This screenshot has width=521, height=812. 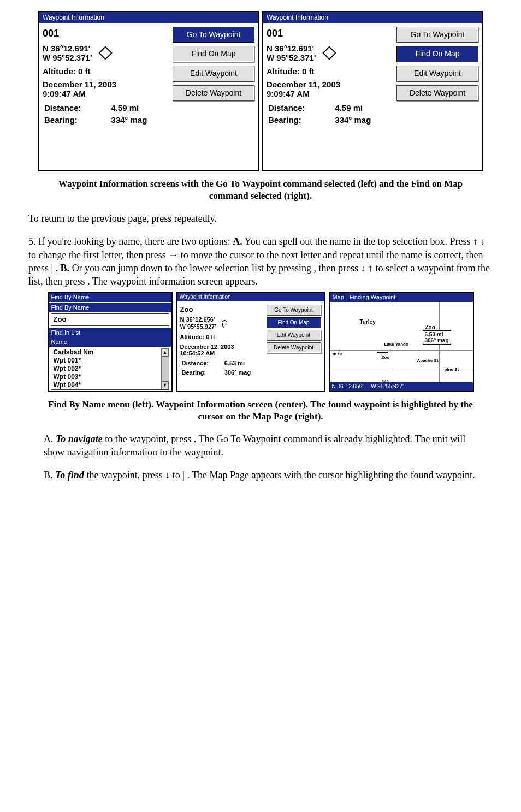 I want to click on map-label-hwy: 244, so click(x=386, y=380).